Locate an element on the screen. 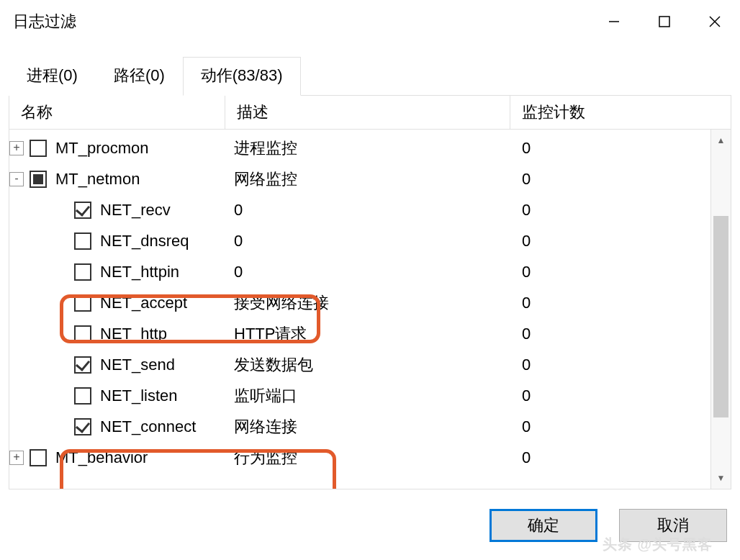  node-name: MT_procmon is located at coordinates (102, 148).